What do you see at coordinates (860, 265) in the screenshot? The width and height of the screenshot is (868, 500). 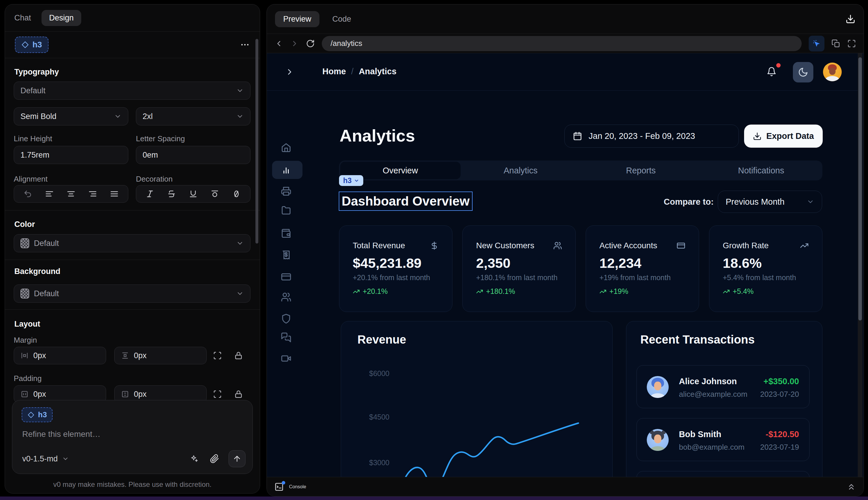 I see `preview-scrollbar` at bounding box center [860, 265].